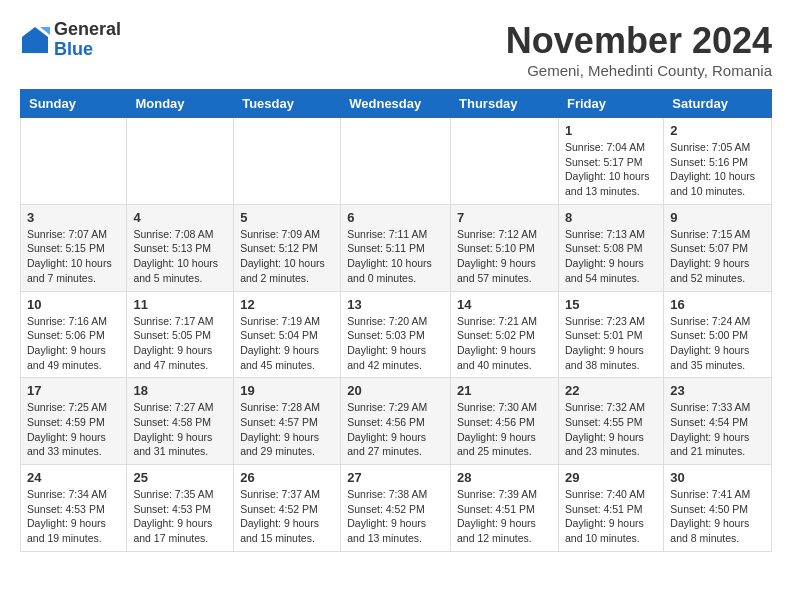  What do you see at coordinates (88, 30) in the screenshot?
I see `logo-general-text: General` at bounding box center [88, 30].